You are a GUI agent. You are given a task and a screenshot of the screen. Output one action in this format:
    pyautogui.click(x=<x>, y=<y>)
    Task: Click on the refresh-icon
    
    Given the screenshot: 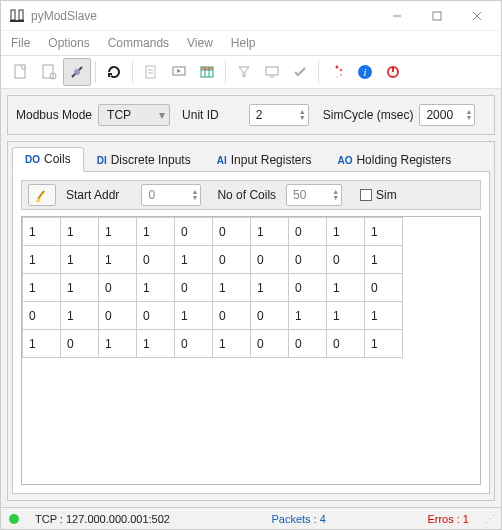 What is the action you would take?
    pyautogui.click(x=114, y=72)
    